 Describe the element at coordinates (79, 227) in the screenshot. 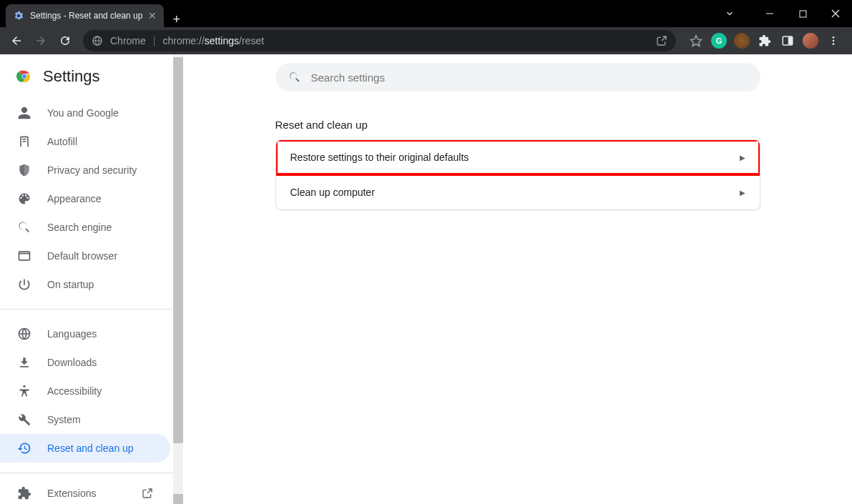

I see `sidebar-item-label: Search engine` at that location.